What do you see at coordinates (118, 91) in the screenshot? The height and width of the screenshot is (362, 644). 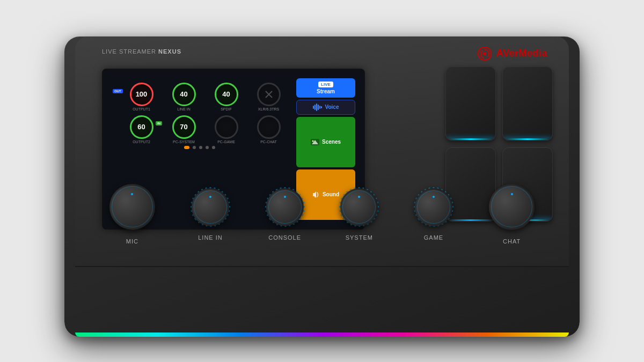 I see `out-label: OUT` at bounding box center [118, 91].